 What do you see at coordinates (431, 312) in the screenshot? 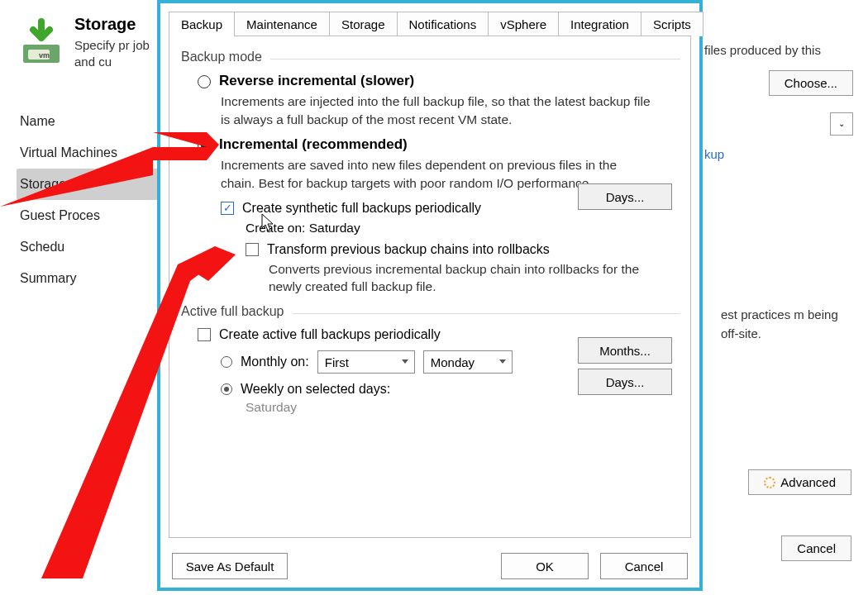
I see `active-full-group-label: Active full backup` at bounding box center [431, 312].